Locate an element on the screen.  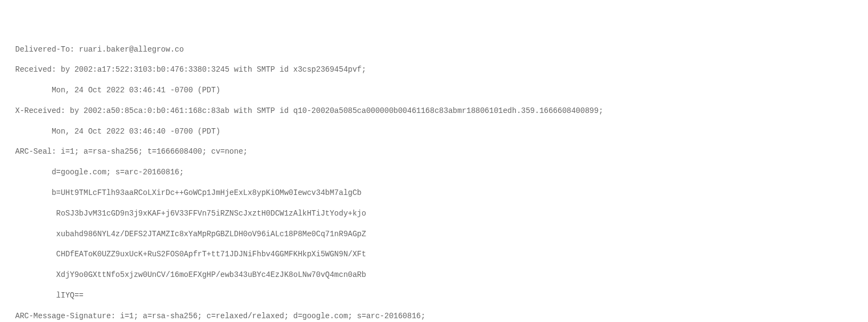
header-line-arc-seal-b6: lIYQ== is located at coordinates (436, 295).